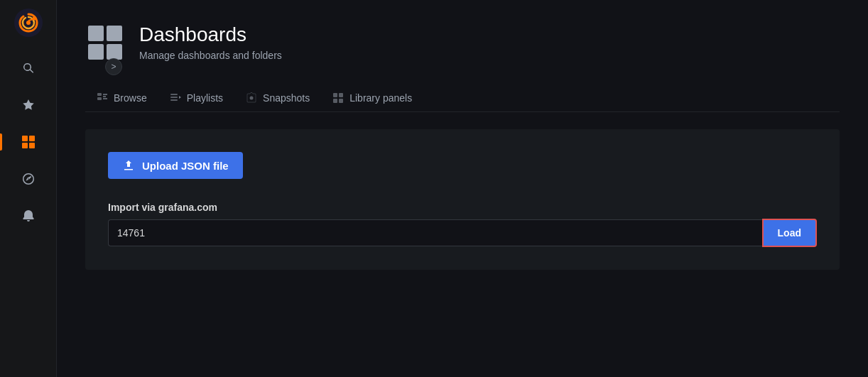 The height and width of the screenshot is (377, 868). I want to click on import-input, so click(435, 233).